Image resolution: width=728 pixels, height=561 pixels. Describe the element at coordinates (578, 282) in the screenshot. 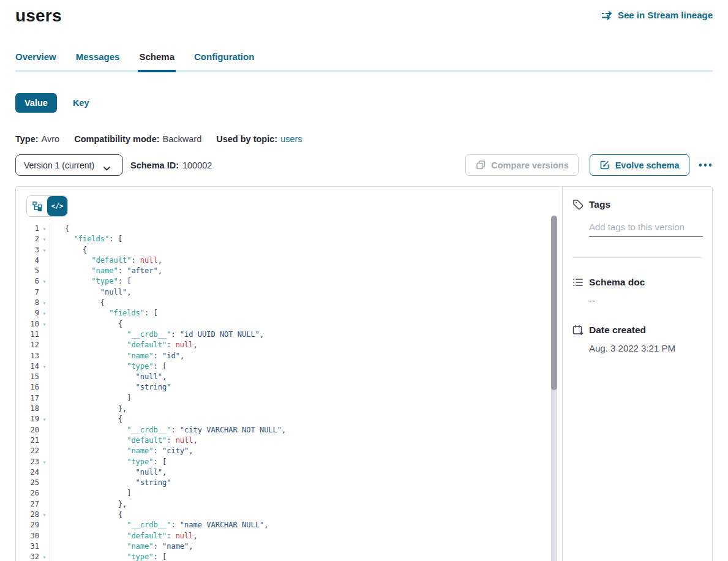

I see `list-icon` at that location.